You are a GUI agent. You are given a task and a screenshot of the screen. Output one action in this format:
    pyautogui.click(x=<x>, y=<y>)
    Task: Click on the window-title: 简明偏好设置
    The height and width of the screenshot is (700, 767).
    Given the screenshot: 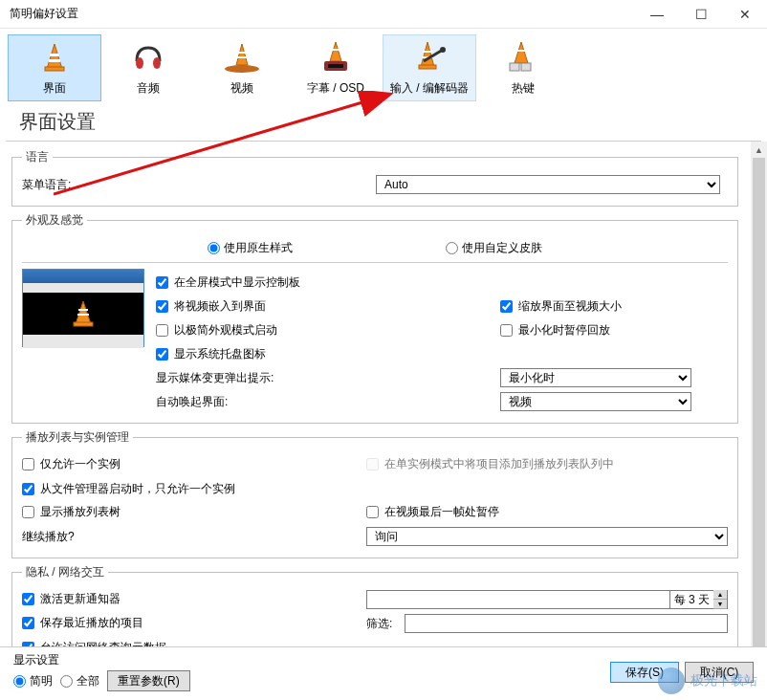 What is the action you would take?
    pyautogui.click(x=322, y=13)
    